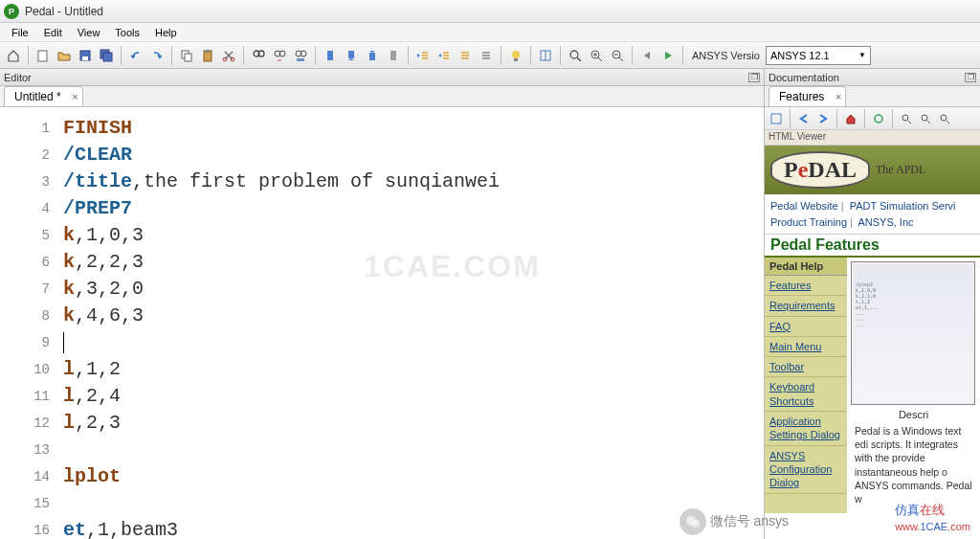 The height and width of the screenshot is (539, 980). I want to click on zoom-in-icon, so click(596, 56).